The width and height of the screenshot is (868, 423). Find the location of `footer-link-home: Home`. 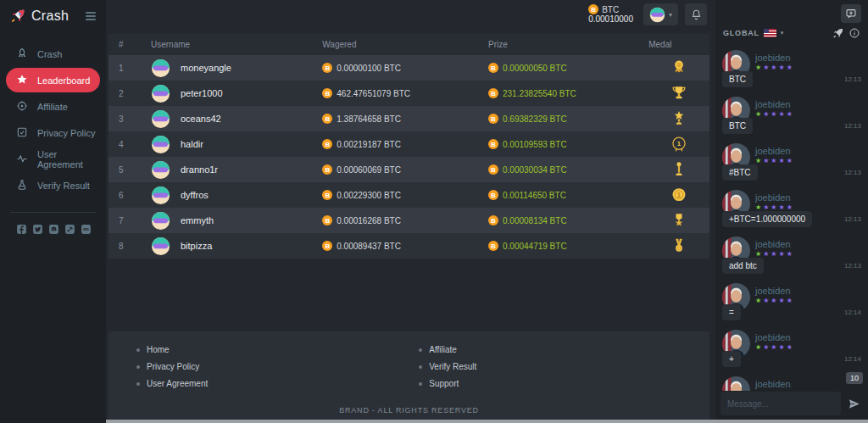

footer-link-home: Home is located at coordinates (278, 349).